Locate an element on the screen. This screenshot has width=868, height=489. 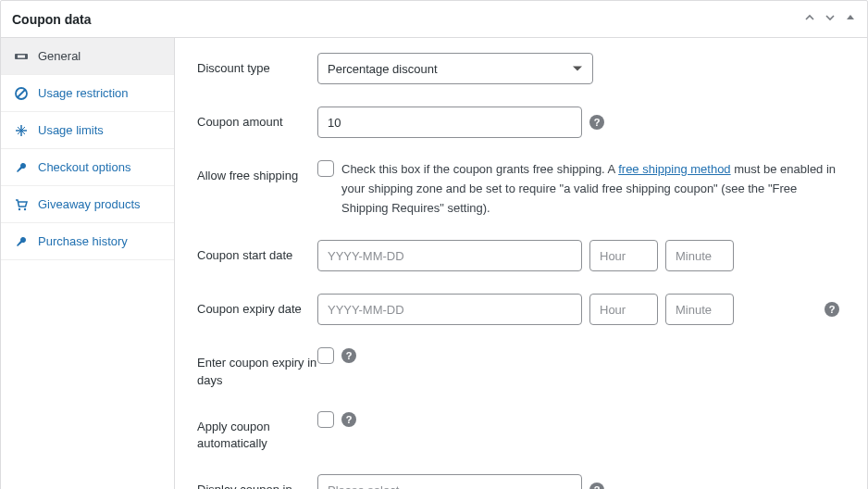
label-expiry-days: Enter coupon expiry in days is located at coordinates (257, 368).